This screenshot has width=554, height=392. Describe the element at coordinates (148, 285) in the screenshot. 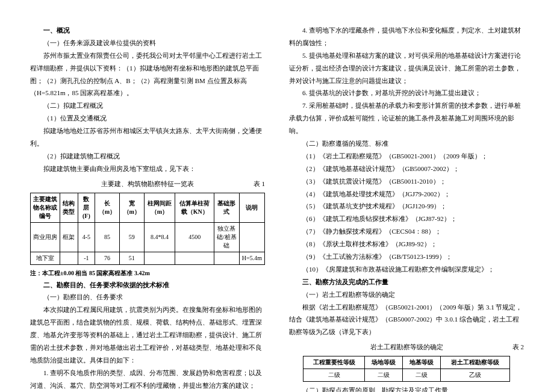

I see `section-2-heading: 二、勘察目的、任务要求和依据的技术标准` at that location.